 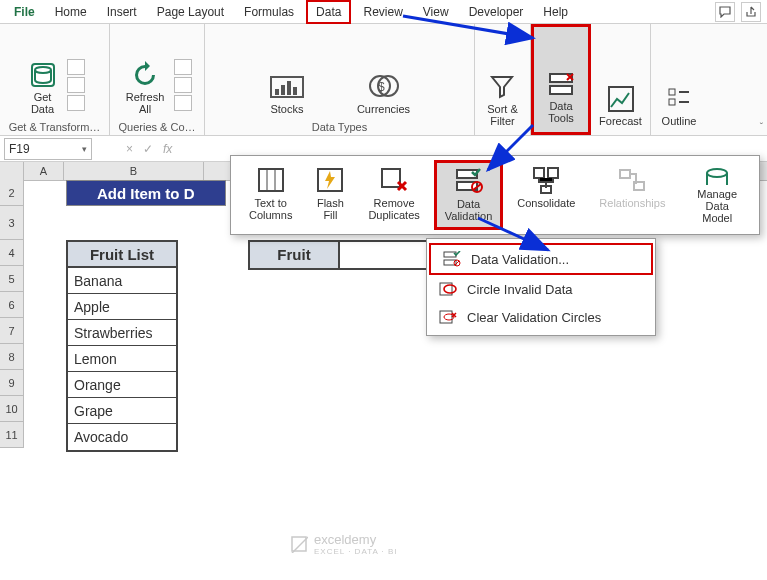 I want to click on tab-formulas: Formulas, so click(x=269, y=12).